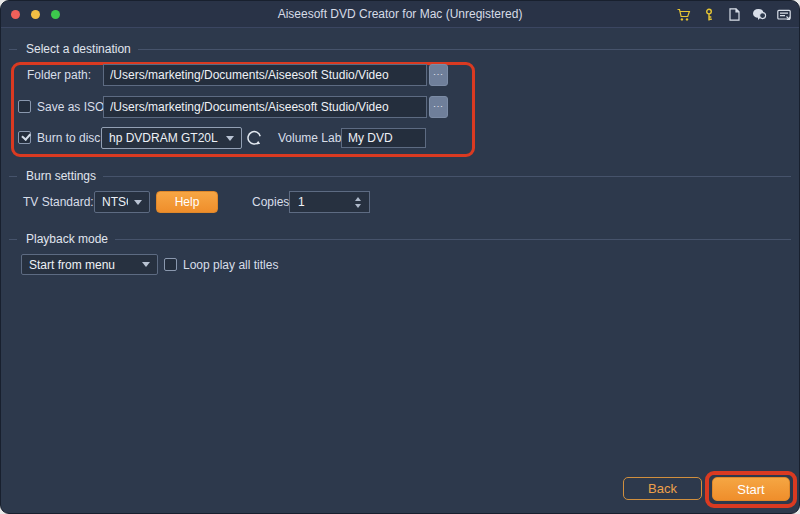 This screenshot has height=514, width=800. Describe the element at coordinates (734, 14) in the screenshot. I see `titlebar-toolbar` at that location.